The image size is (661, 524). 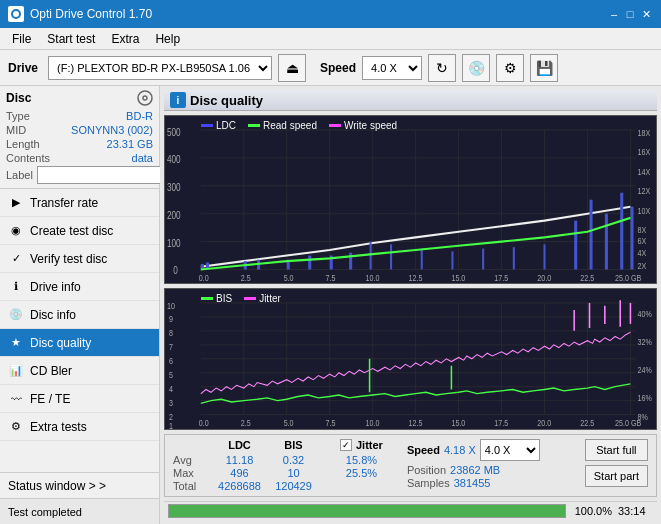 I want to click on total-bis: 120429, so click(x=294, y=486).